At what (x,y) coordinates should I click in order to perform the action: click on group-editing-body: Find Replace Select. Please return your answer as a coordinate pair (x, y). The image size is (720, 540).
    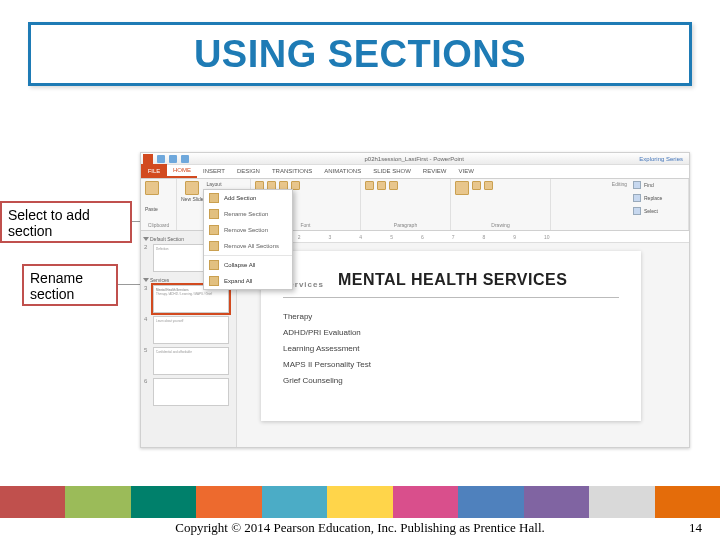
    Looking at the image, I should click on (659, 199).